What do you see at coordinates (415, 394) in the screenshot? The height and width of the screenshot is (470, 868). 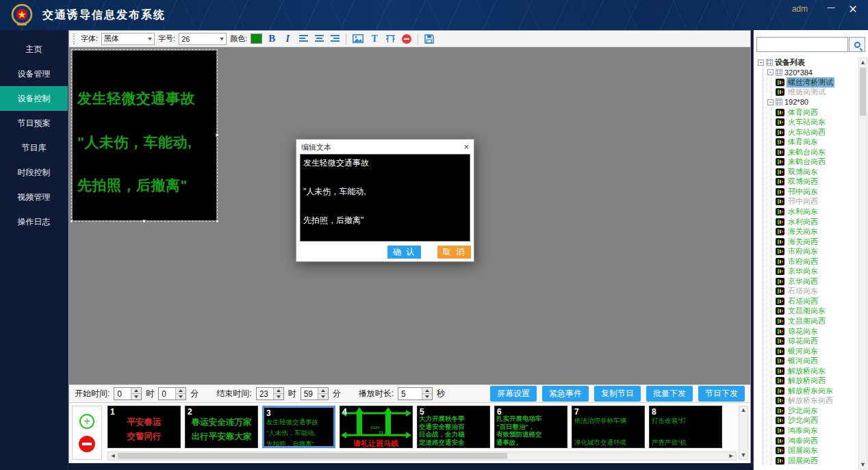 I see `duration-stepper: 5` at bounding box center [415, 394].